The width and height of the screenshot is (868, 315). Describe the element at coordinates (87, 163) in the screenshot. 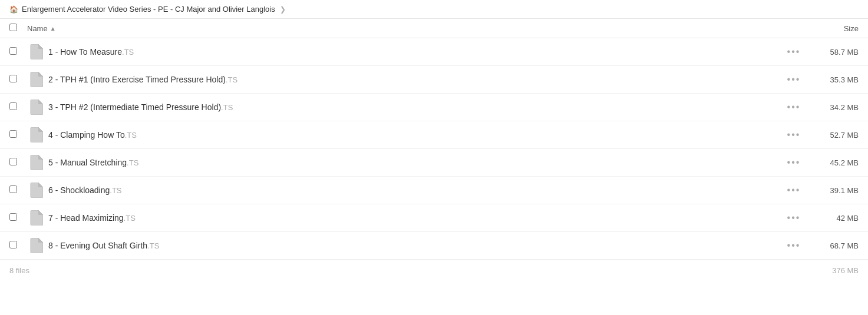

I see `file-name-main: 5 - Manual Stretching` at that location.